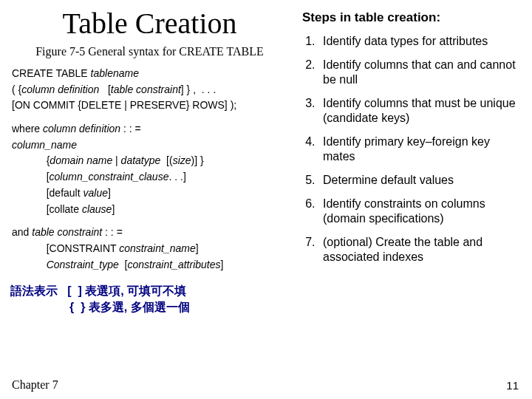  Describe the element at coordinates (97, 209) in the screenshot. I see `syntax-italic: clause` at that location.